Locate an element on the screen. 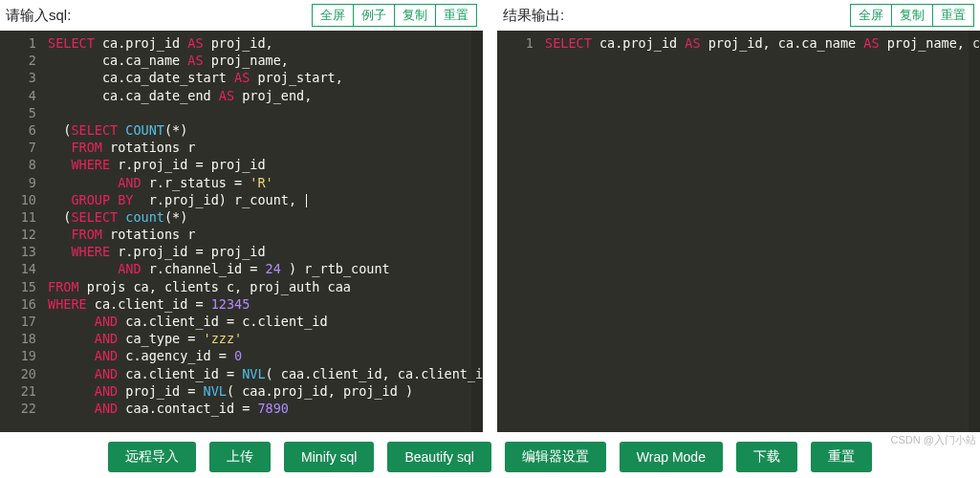 This screenshot has height=478, width=980. token-id: ( caa.proj_id, proj_id ) is located at coordinates (319, 391).